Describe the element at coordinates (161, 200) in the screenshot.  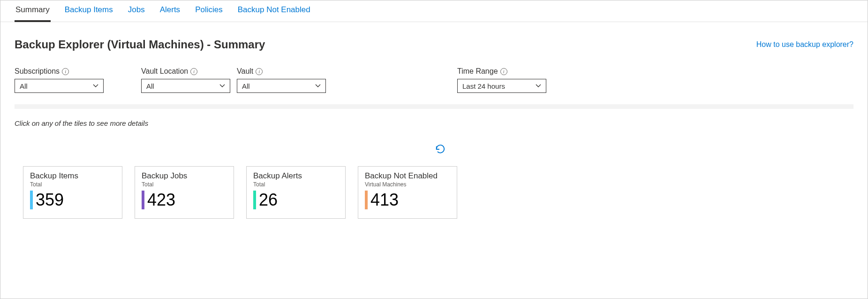
I see `tile-value: 423` at that location.